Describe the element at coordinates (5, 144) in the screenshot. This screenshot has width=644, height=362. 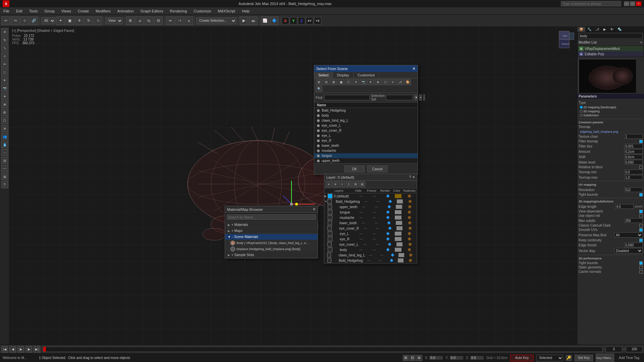
I see `lt-fluid: 💧` at that location.